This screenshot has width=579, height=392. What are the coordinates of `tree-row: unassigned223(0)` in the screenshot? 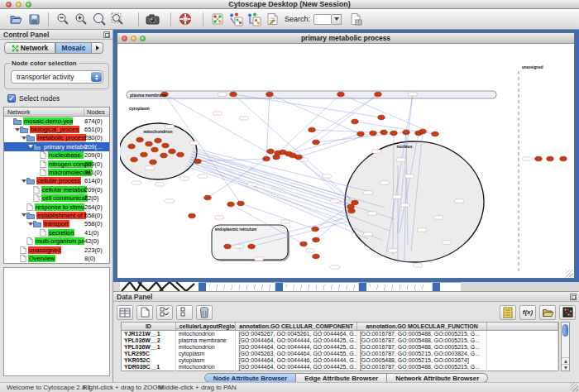 It's located at (56, 250).